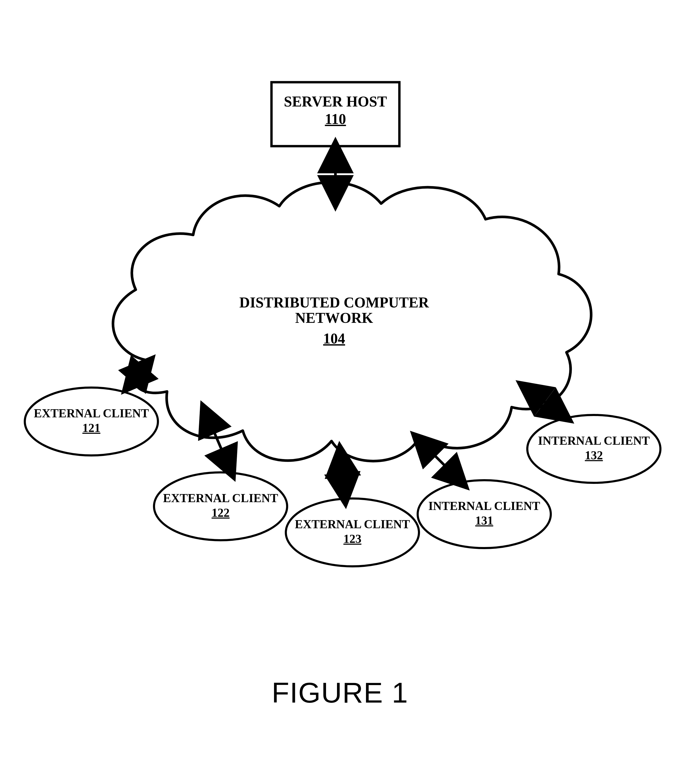  Describe the element at coordinates (335, 114) in the screenshot. I see `server-host-box` at that location.